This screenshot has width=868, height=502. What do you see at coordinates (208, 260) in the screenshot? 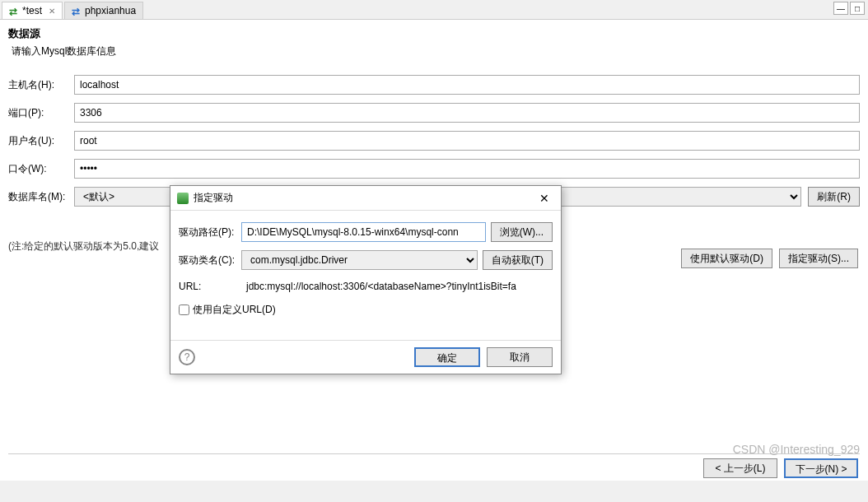
I see `driver-class-label: 驱动类名(C):` at bounding box center [208, 260].